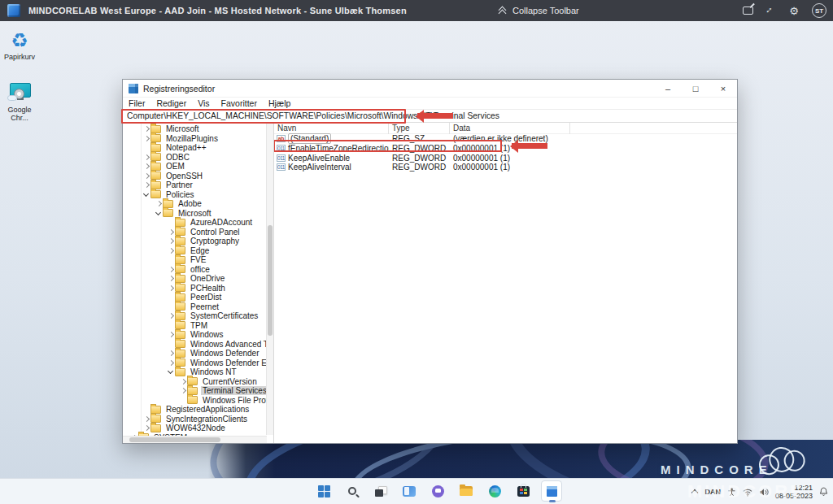  Describe the element at coordinates (668, 89) in the screenshot. I see `minimize-button: –` at that location.